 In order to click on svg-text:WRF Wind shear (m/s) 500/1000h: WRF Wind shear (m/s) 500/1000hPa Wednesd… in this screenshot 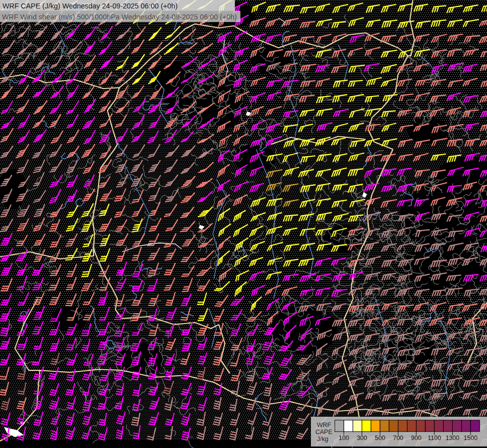, I will do `click(119, 17)`.